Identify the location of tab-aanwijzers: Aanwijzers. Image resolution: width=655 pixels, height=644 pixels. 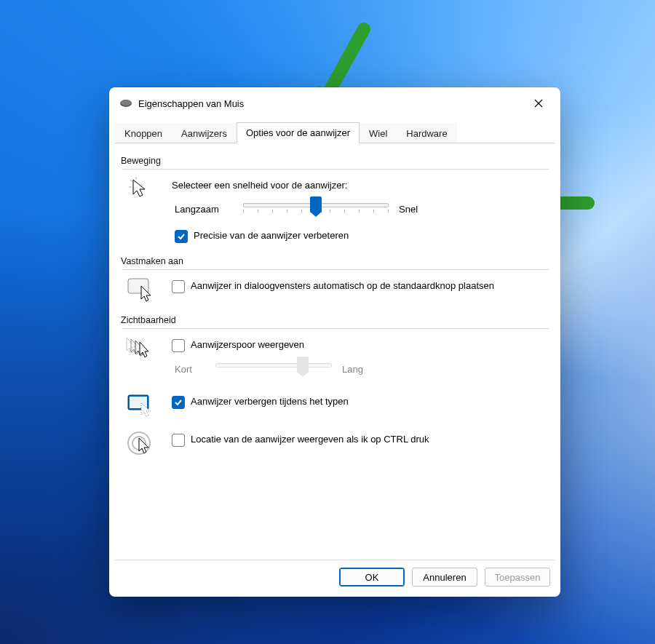
(204, 133).